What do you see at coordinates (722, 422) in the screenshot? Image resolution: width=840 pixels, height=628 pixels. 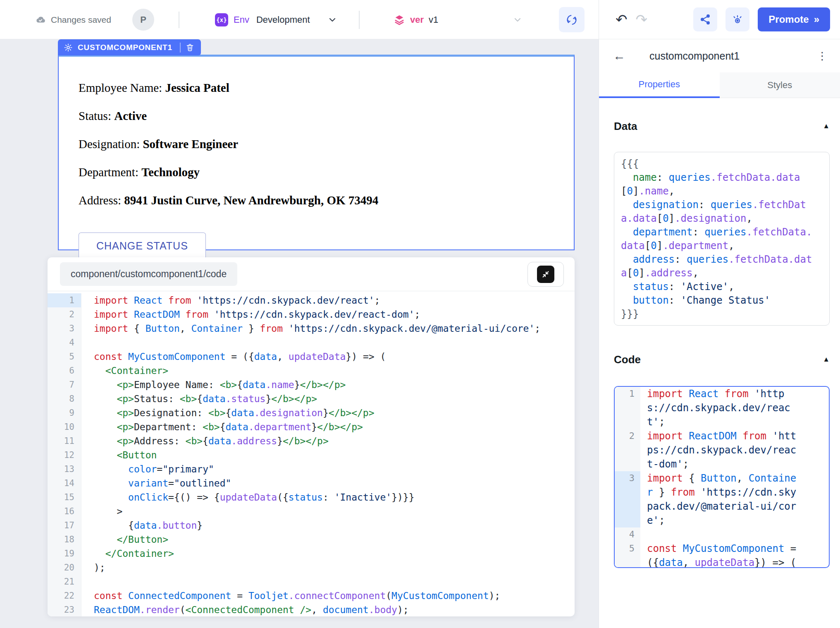 I see `inspector-code-row: t';` at bounding box center [722, 422].